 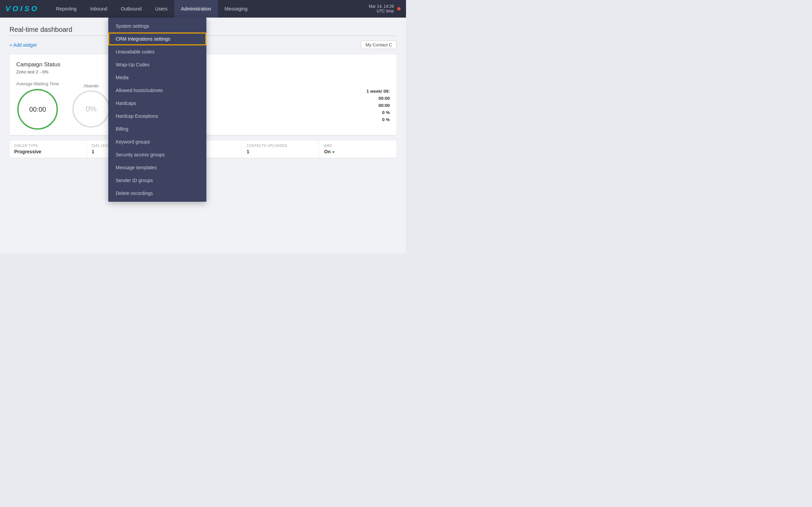 I want to click on abandon-circle: 0%, so click(x=91, y=109).